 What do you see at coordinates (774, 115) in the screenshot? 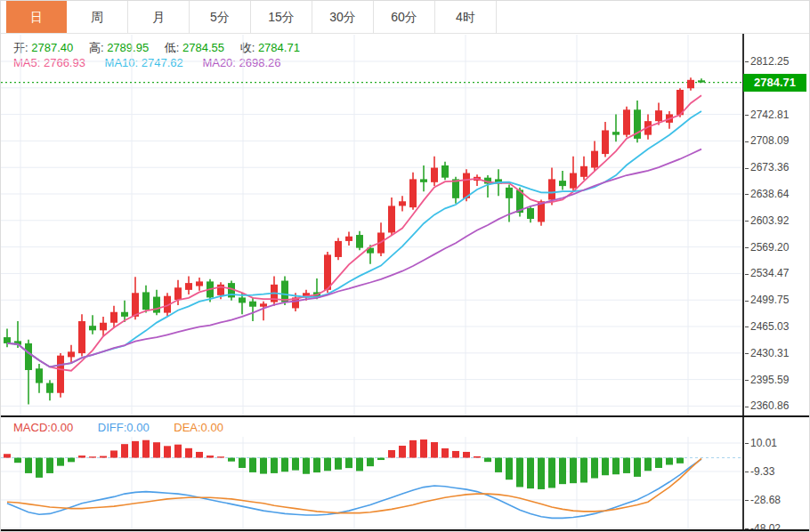
I see `price-axis-label: 2742.81` at bounding box center [774, 115].